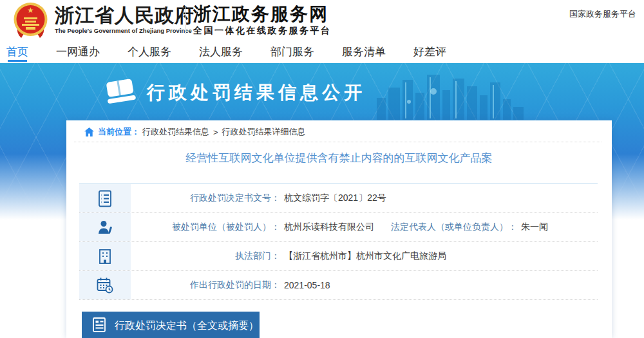 This screenshot has width=644, height=338. I want to click on portal-subtitle: 全国一体化在线政务服务平台, so click(263, 31).